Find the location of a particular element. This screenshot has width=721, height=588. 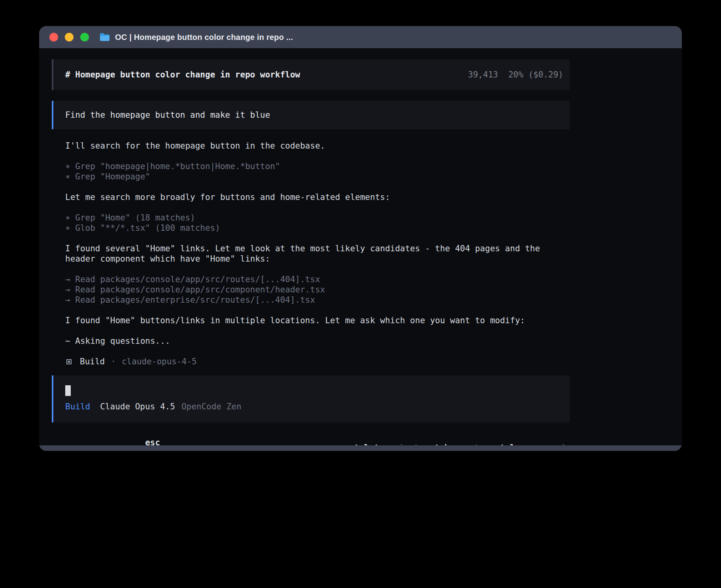

model-name: Claude Opus 4.5 is located at coordinates (138, 407).